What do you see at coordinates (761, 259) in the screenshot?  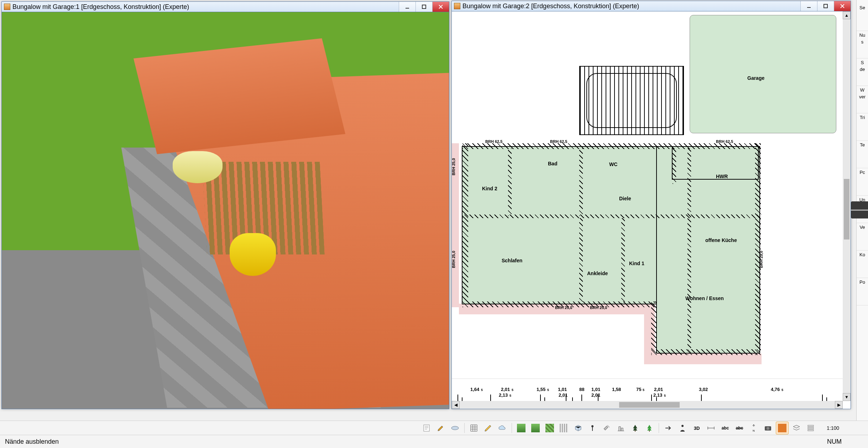 I see `brh-right1: BRH 25,0` at bounding box center [761, 259].